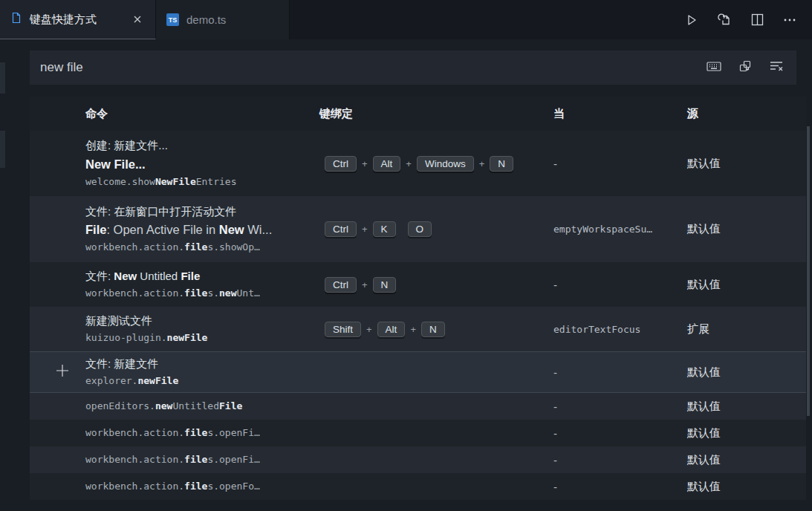  Describe the element at coordinates (620, 114) in the screenshot. I see `column-header-when: 当` at that location.